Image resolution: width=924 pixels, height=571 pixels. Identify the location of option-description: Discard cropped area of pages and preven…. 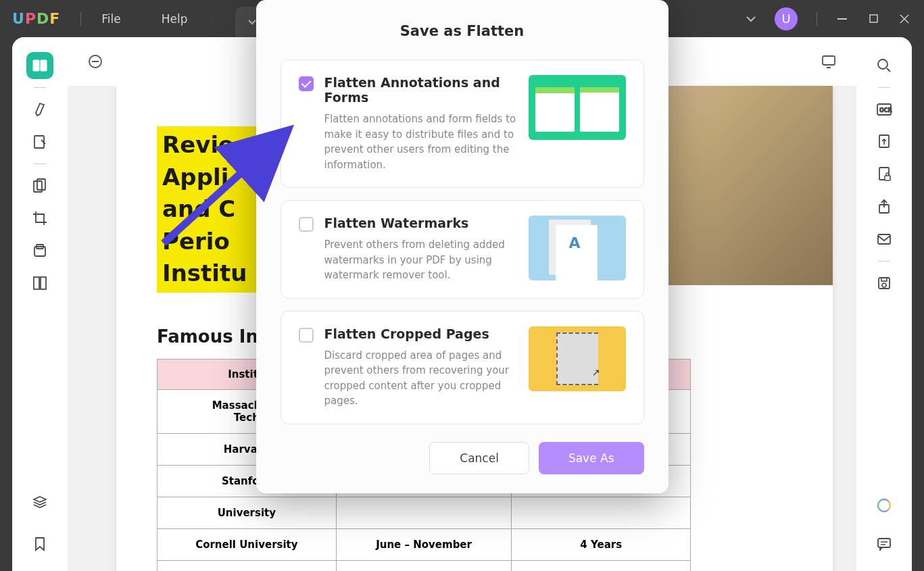
(421, 378).